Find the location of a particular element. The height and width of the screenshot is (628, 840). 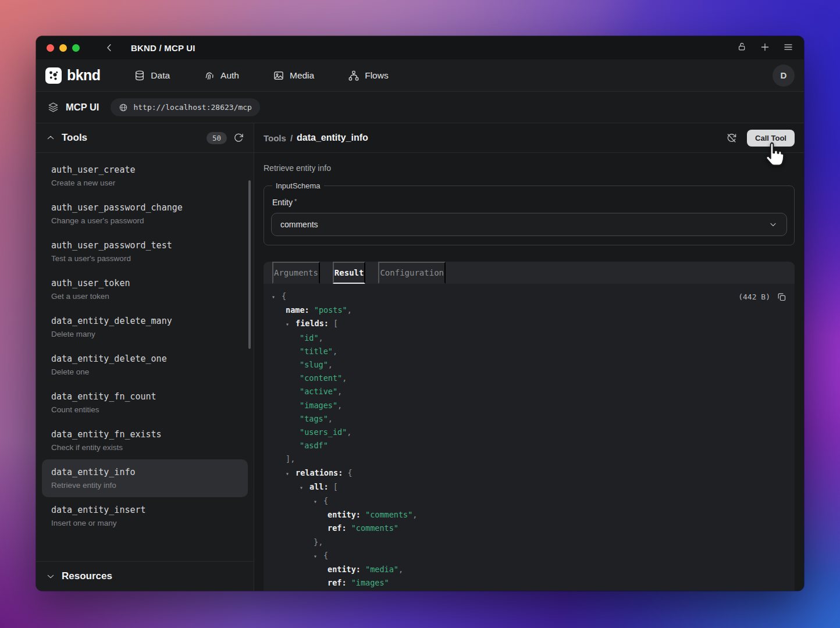

sidebar-item-auth_user_password_change: auth_user_password_changeChange a user's… is located at coordinates (145, 214).